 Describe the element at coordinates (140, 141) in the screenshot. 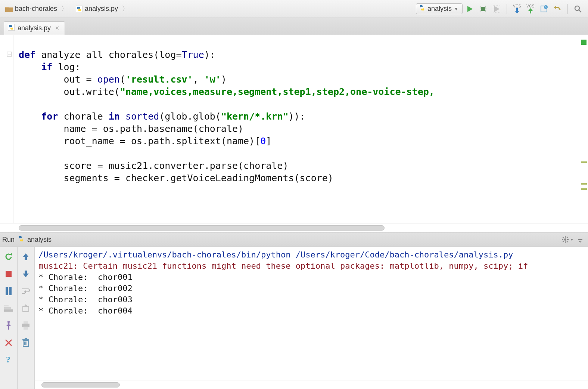

I see `code-text: root_name = os.path.splitext(name)[` at that location.